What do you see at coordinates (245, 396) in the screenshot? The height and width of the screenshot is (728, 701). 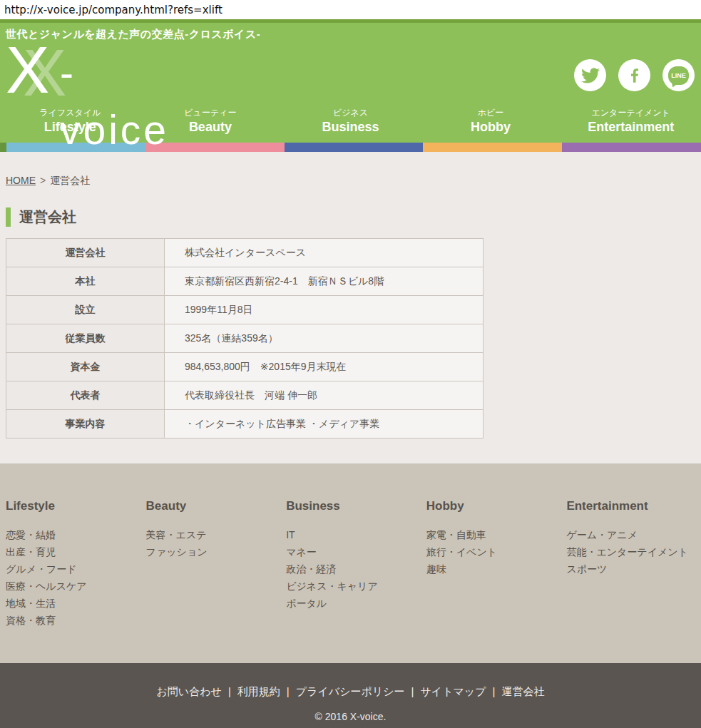 I see `table-row: 代表者 代表取締役社長 河端 伸一郎` at bounding box center [245, 396].